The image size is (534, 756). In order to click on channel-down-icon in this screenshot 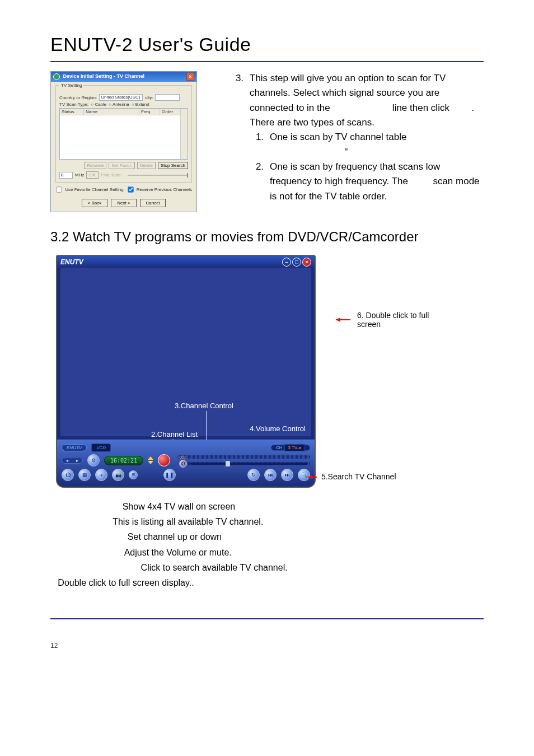, I will do `click(151, 463)`.